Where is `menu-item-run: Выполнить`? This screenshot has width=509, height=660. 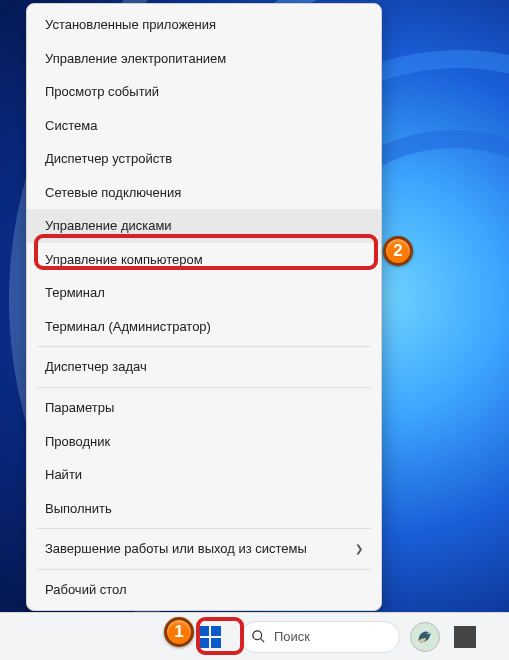
menu-item-run: Выполнить is located at coordinates (204, 509).